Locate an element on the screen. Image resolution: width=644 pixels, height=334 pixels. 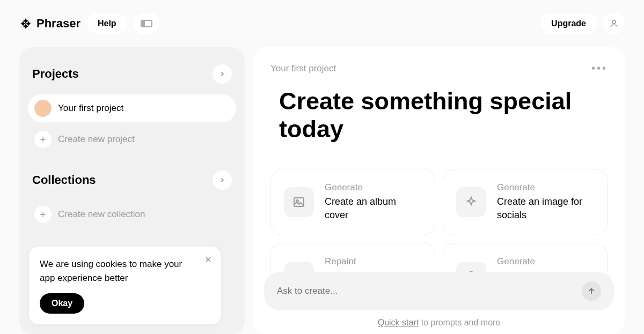
collections-expand is located at coordinates (222, 180).